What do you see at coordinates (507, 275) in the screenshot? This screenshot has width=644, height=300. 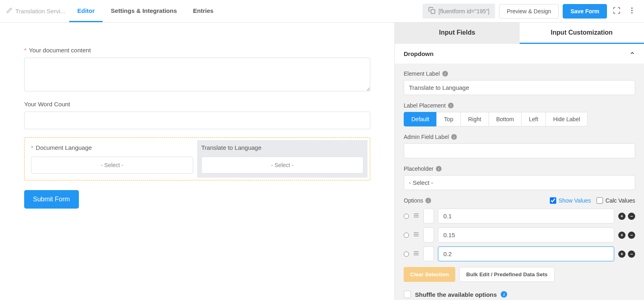 I see `bulk-edit-button: Bulk Edit / Predefined Data Sets` at bounding box center [507, 275].